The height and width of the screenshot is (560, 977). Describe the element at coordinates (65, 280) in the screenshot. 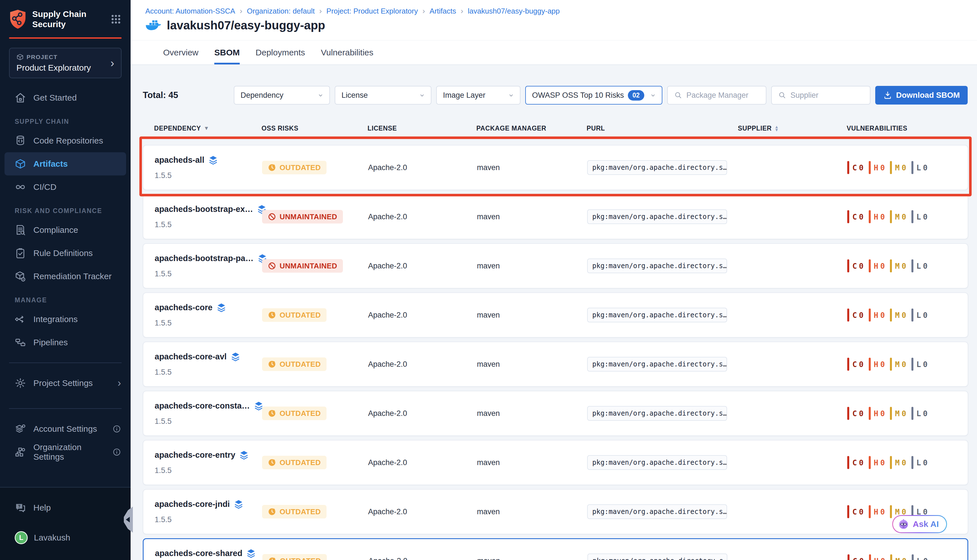

I see `sidebar: Supply Chain Security PROJECT Product Ex…` at that location.